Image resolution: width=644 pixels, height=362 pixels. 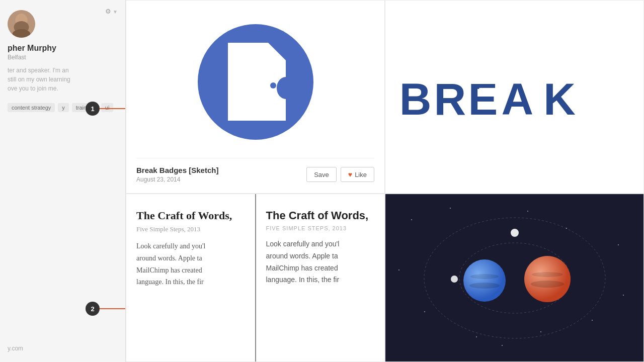 I want to click on like-button: ♥ Like, so click(x=357, y=174).